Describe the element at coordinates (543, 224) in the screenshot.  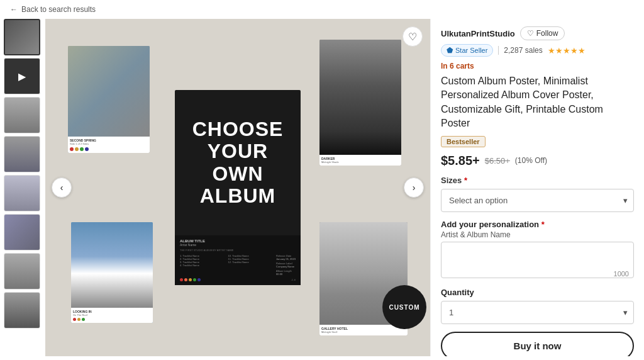
I see `personalization-required-star: *` at that location.